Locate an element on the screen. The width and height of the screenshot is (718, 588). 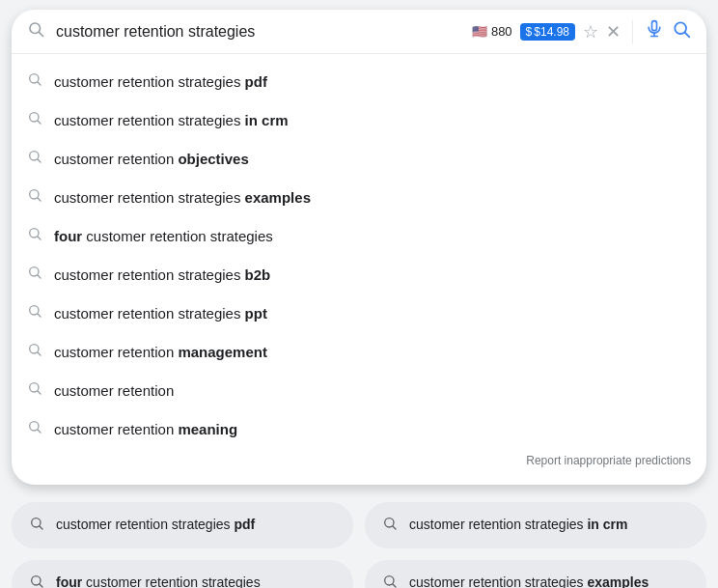
suggestion-item: customer retention strategies in crm is located at coordinates (359, 120).